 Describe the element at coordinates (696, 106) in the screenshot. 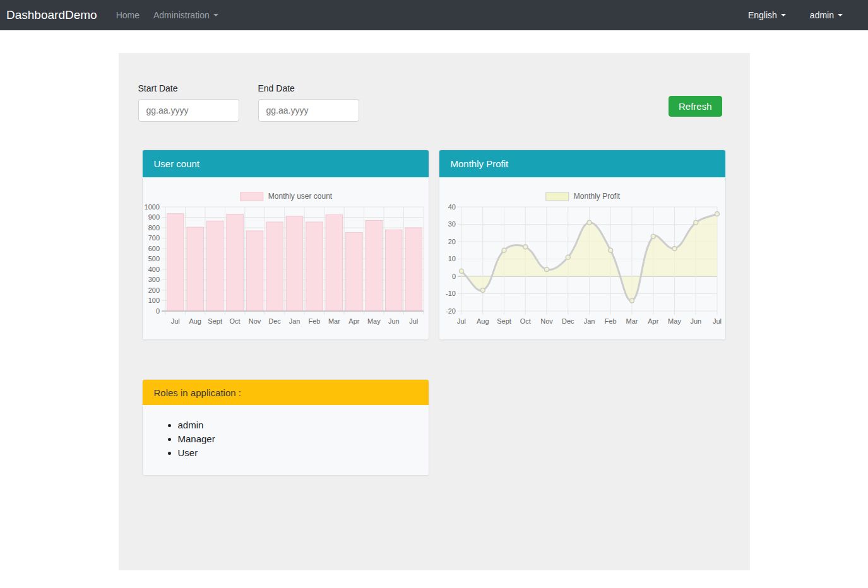

I see `refresh-button: Refresh` at that location.